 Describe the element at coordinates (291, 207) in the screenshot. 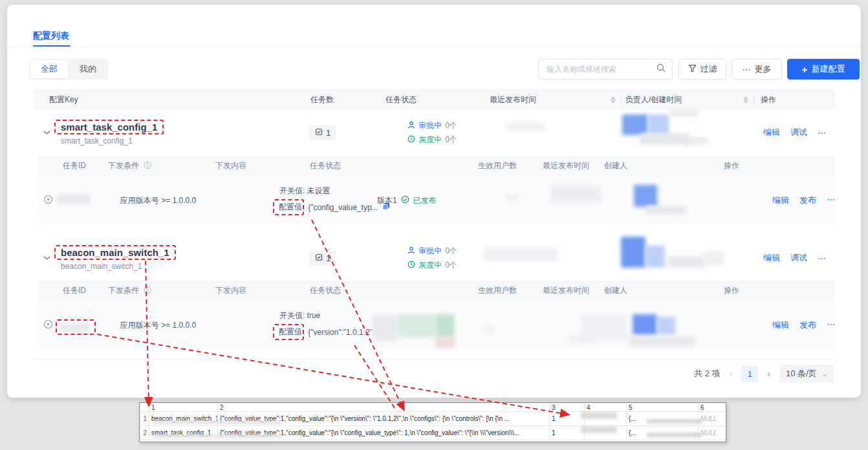

I see `config-label: 配置值:` at that location.